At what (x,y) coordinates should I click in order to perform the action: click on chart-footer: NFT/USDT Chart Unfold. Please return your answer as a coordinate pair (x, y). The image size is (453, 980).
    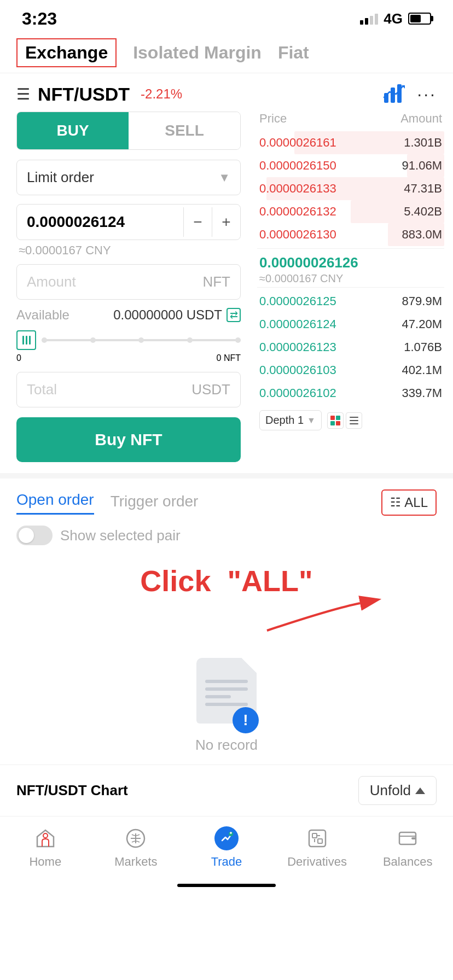
    Looking at the image, I should click on (226, 790).